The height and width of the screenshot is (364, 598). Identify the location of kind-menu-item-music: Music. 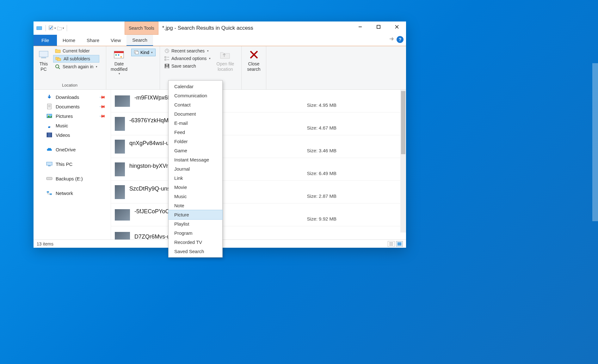
(195, 197).